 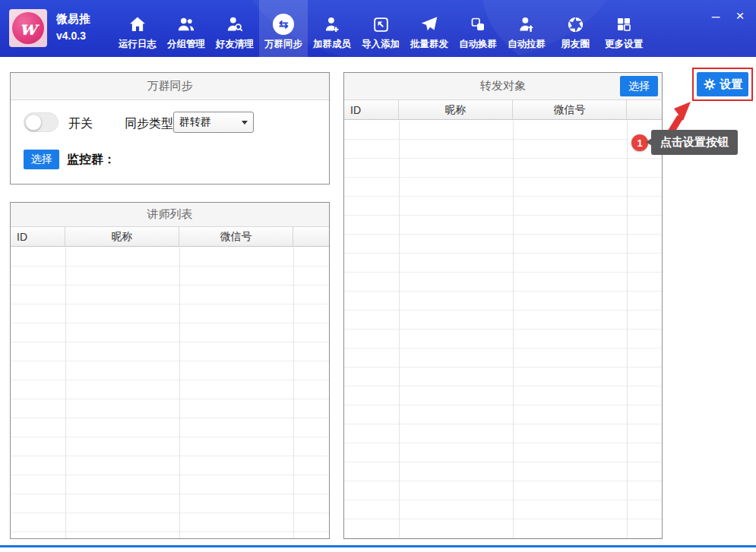 What do you see at coordinates (694, 143) in the screenshot?
I see `annotation-tooltip: 点击设置按钮` at bounding box center [694, 143].